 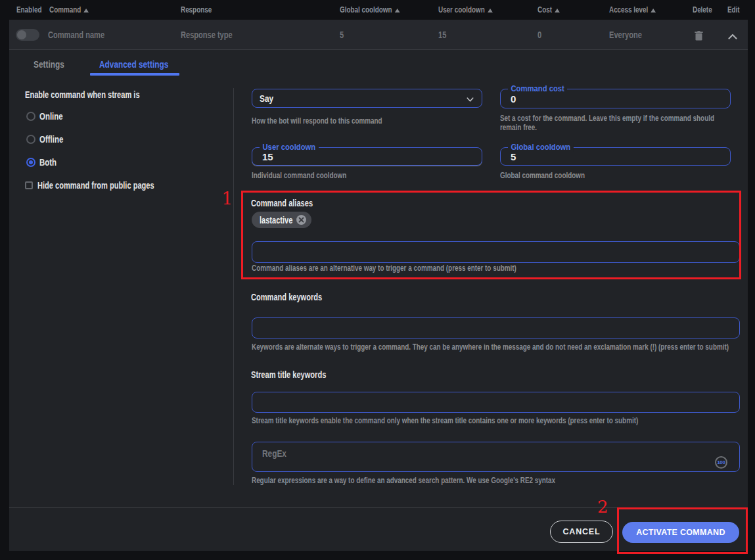 What do you see at coordinates (603, 507) in the screenshot?
I see `annotation-number-2: 2` at bounding box center [603, 507].